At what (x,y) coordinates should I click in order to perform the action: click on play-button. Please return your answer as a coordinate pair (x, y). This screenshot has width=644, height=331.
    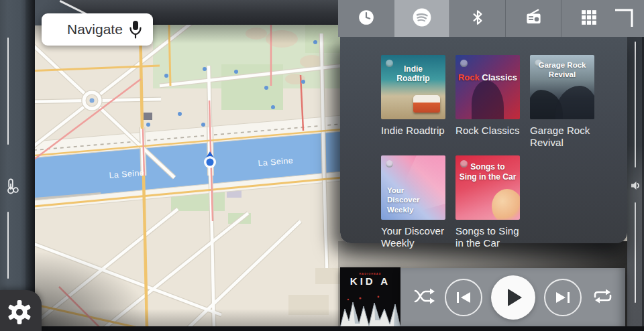
    Looking at the image, I should click on (513, 297).